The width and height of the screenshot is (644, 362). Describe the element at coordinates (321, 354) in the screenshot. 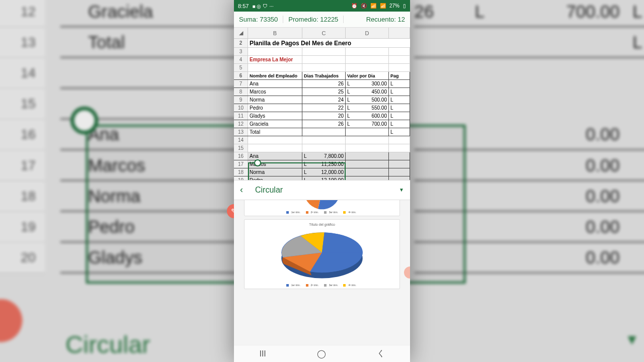

I see `nav-home-button: ◯` at that location.